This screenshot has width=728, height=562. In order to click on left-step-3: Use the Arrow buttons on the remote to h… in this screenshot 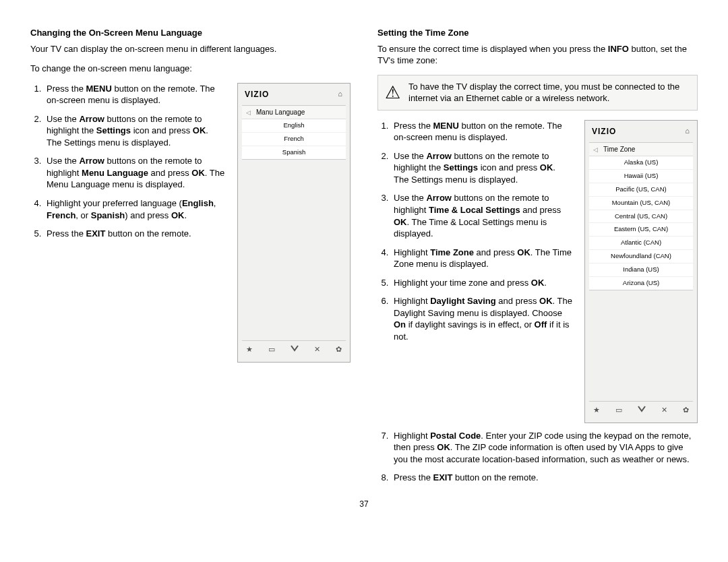, I will do `click(135, 173)`.